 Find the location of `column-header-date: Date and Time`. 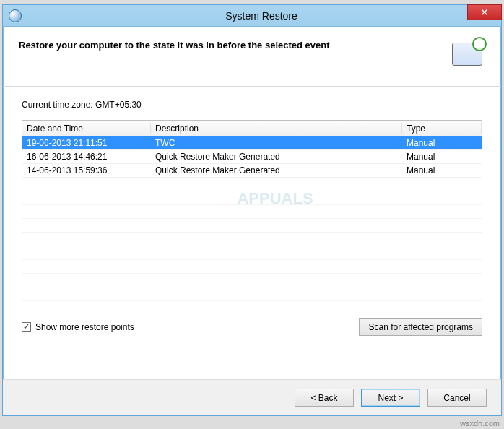

column-header-date: Date and Time is located at coordinates (87, 129).